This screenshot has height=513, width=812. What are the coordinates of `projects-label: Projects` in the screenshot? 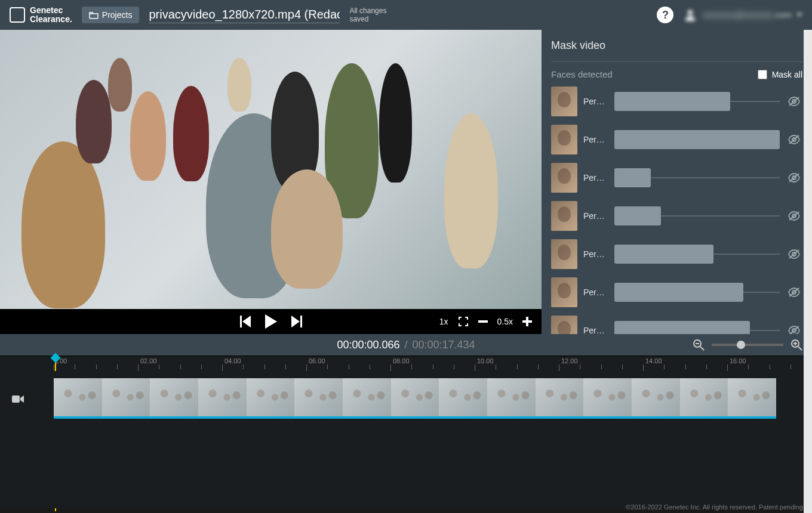 It's located at (117, 15).